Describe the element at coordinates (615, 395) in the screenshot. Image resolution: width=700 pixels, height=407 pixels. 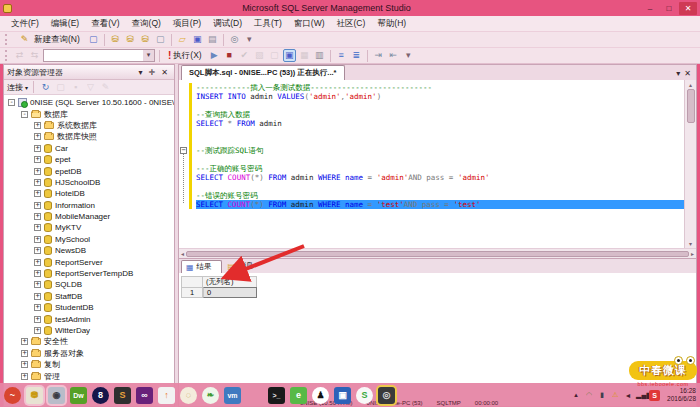
I see `warning-icon: ⚠` at that location.